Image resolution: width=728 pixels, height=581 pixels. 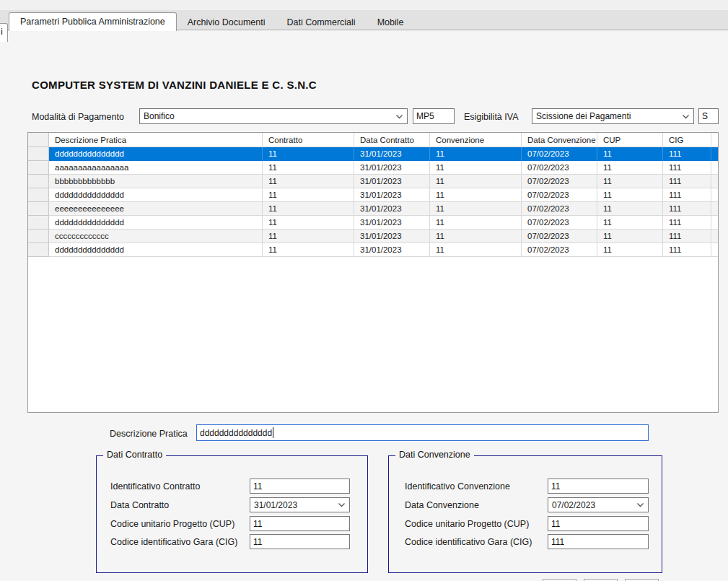 What do you see at coordinates (373, 182) in the screenshot?
I see `table-row: bbbbbbbbbbbbb1131/01/20231107/02/2023111…` at bounding box center [373, 182].